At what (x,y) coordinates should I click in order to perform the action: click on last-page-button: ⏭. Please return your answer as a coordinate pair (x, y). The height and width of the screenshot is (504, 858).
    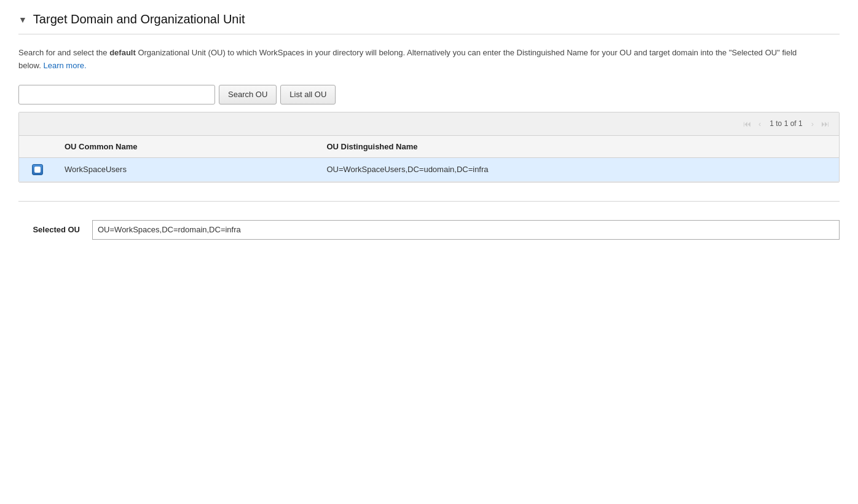
    Looking at the image, I should click on (825, 124).